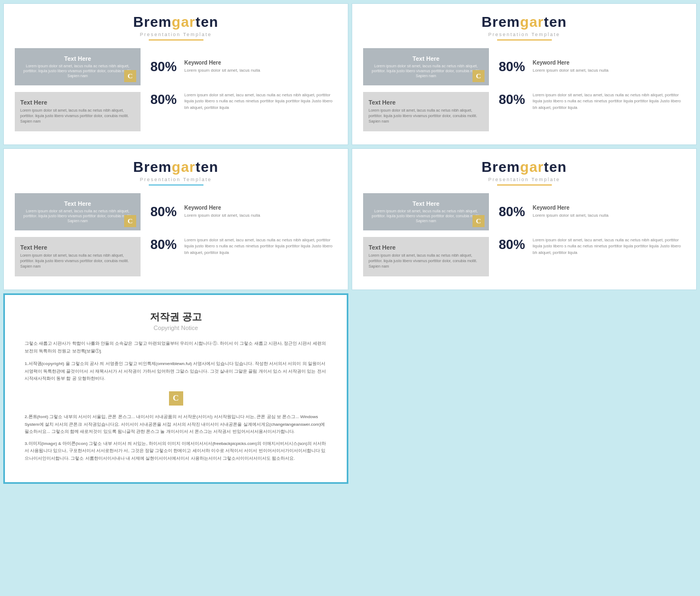 Image resolution: width=700 pixels, height=596 pixels. I want to click on s4-kw-body: Lorem ipsum dolor sit amet, lacus nulla, so click(609, 216).